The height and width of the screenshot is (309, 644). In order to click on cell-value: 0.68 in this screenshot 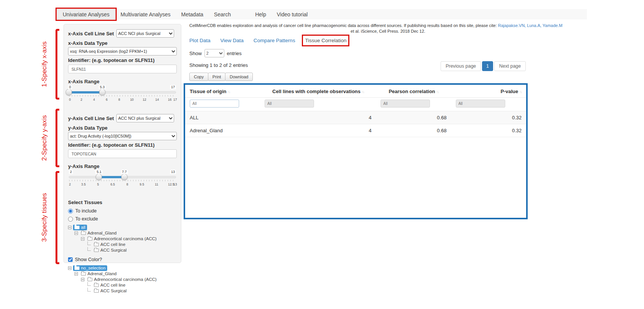, I will do `click(414, 131)`.